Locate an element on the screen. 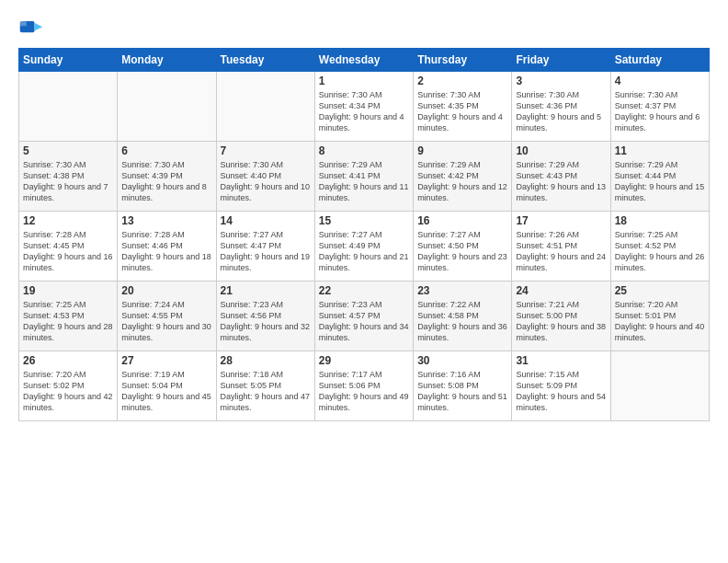 Image resolution: width=728 pixels, height=563 pixels. cell-info: Sunrise: 7:16 AM Sunset: 5:08 PM Dayligh… is located at coordinates (462, 392).